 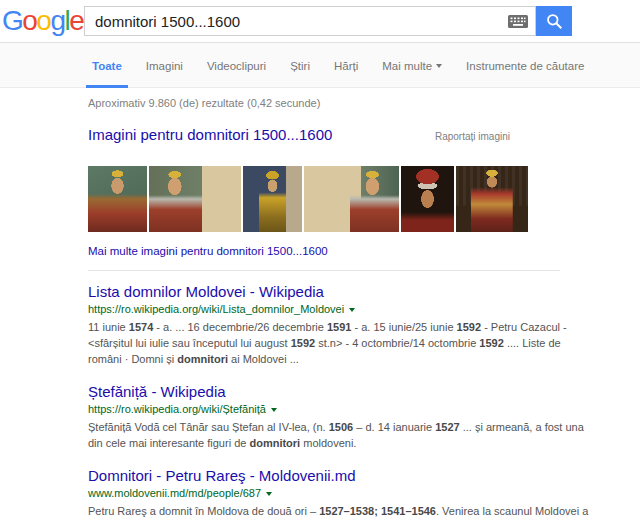 What do you see at coordinates (76, 20) in the screenshot?
I see `logo-letter: e` at bounding box center [76, 20].